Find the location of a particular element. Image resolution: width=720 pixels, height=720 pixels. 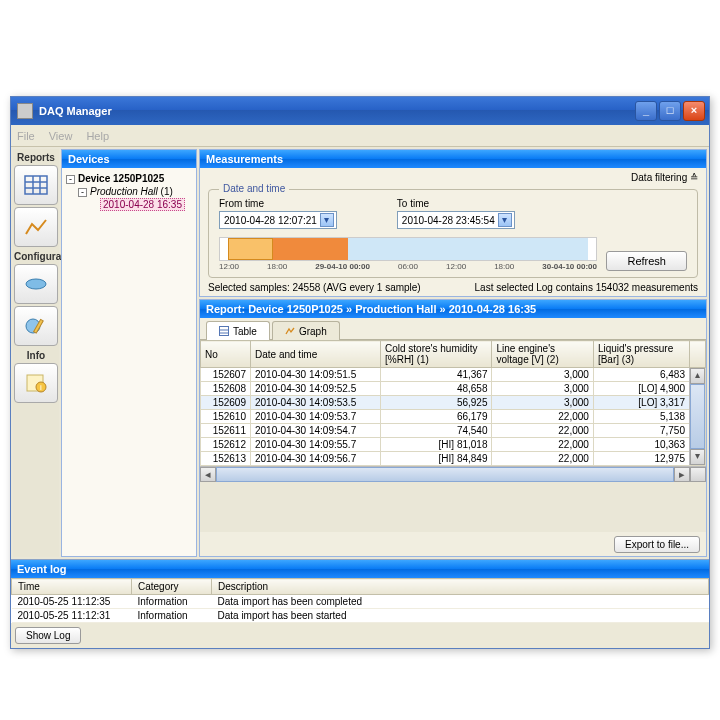

sidebar-label-reports: Reports is located at coordinates (36, 158).